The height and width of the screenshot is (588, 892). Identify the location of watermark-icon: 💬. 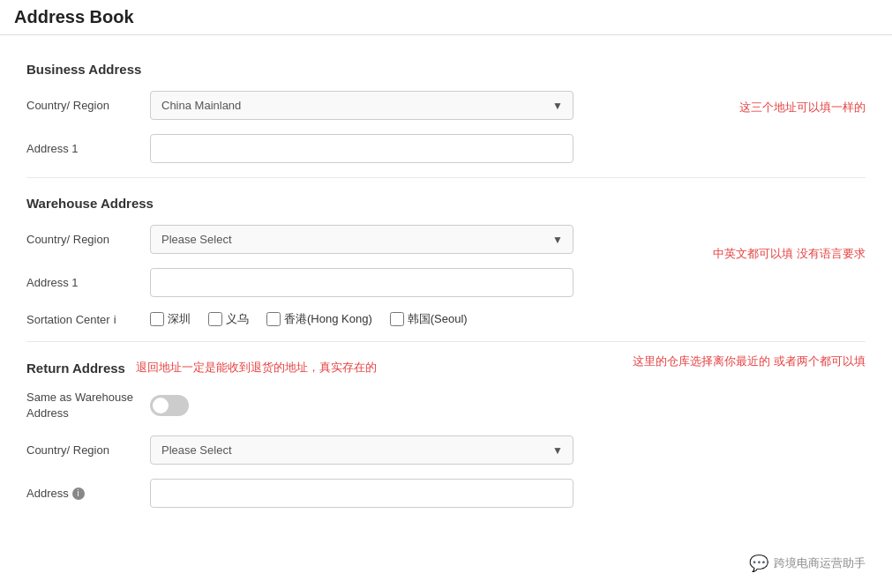
(759, 563).